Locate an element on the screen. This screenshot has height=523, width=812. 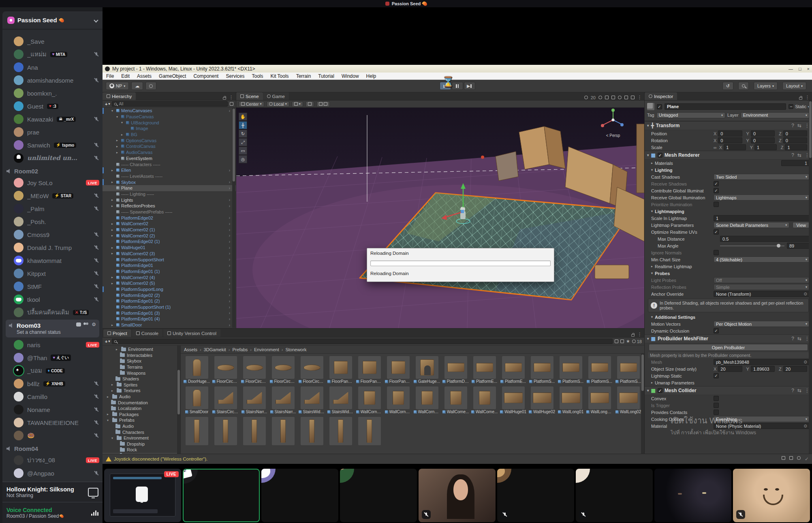
asset-item: PlatformS... is located at coordinates (600, 370).